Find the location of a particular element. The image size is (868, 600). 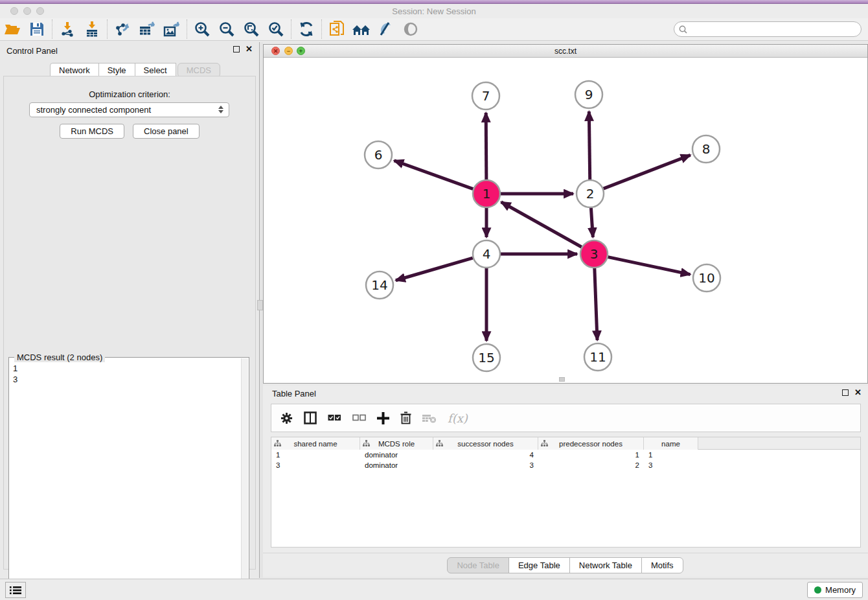

search-box is located at coordinates (768, 29).